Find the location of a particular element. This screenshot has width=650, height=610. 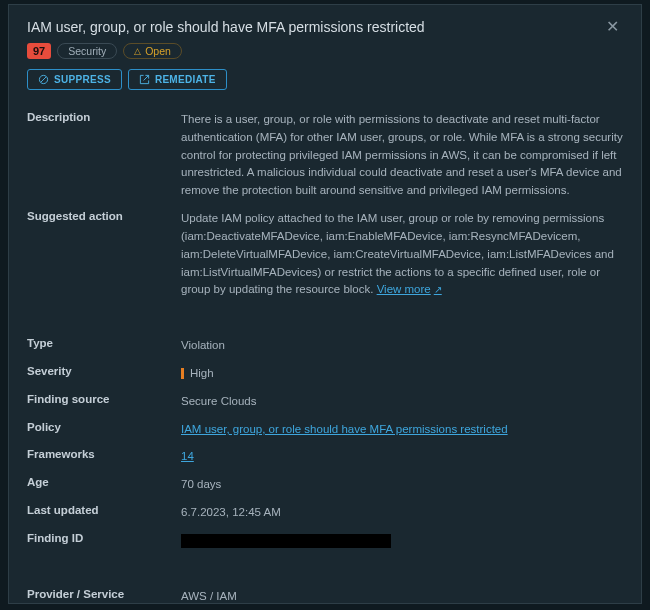

risk-score-badge: 97 is located at coordinates (39, 51).